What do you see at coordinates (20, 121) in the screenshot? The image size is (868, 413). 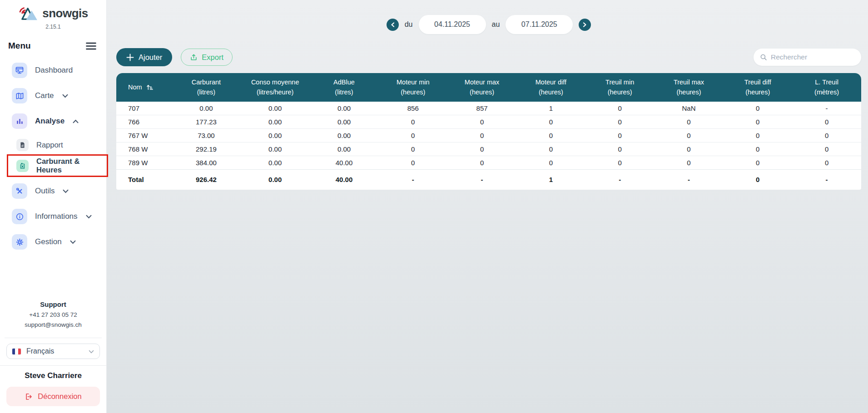 I see `bar-chart-icon` at bounding box center [20, 121].